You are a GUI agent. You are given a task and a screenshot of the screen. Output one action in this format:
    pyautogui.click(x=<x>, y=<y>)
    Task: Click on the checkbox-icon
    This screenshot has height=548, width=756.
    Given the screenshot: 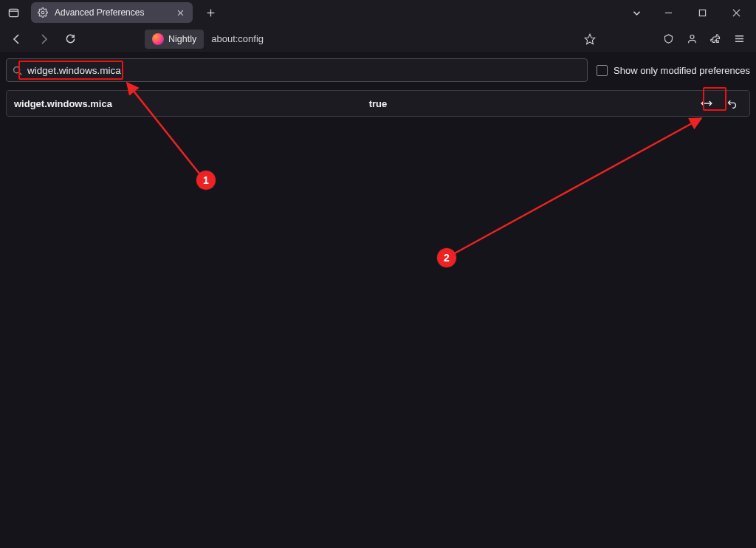 What is the action you would take?
    pyautogui.click(x=602, y=71)
    